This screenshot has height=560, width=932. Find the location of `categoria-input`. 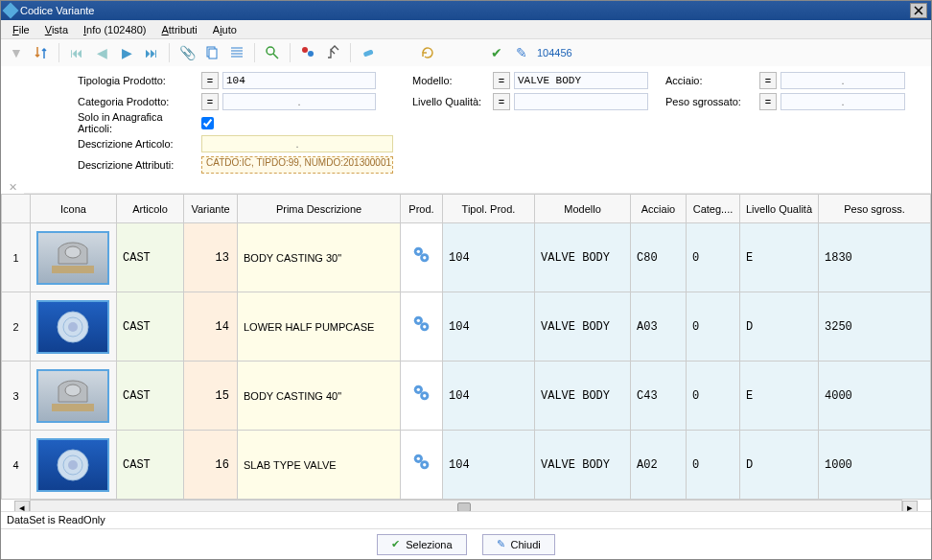

categoria-input is located at coordinates (299, 102).